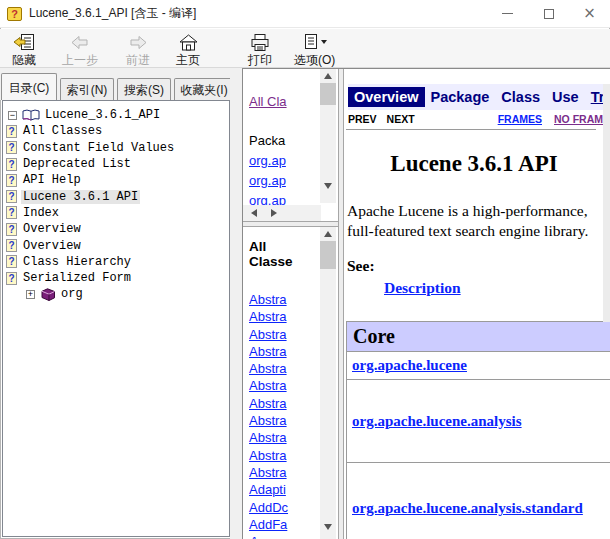  I want to click on package-row: org.apache.lucene.analysis, so click(478, 422).